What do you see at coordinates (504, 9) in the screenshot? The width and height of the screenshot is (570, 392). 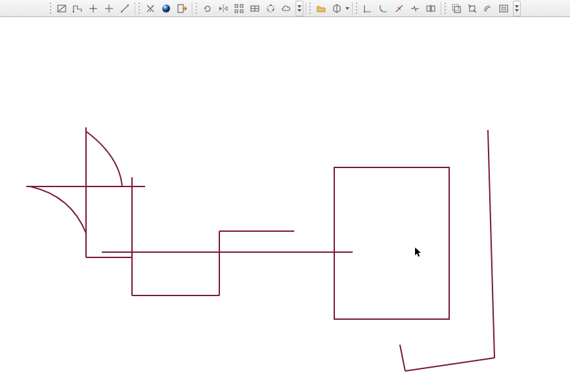 I see `output-icon` at bounding box center [504, 9].